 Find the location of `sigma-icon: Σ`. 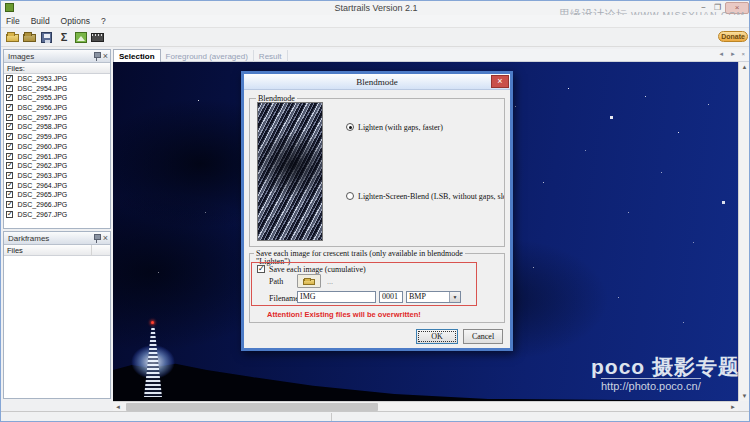

sigma-icon: Σ is located at coordinates (64, 37).